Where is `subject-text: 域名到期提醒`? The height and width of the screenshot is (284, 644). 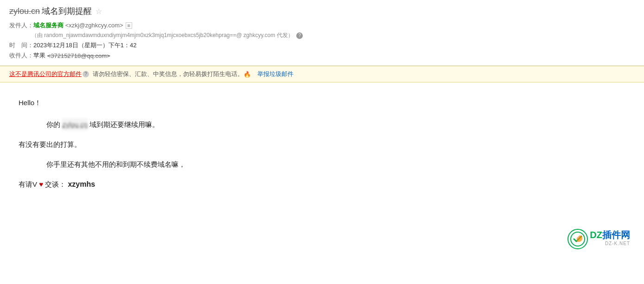
subject-text: 域名到期提醒 is located at coordinates (67, 11).